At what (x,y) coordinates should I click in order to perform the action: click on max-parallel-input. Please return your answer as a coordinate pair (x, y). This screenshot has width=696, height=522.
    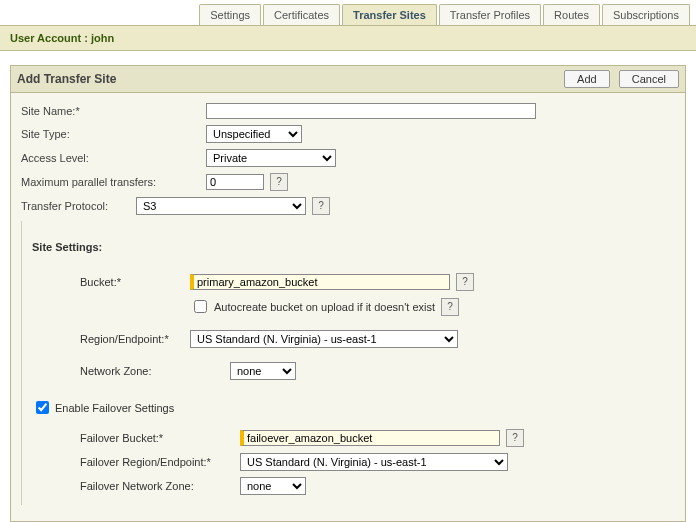
    Looking at the image, I should click on (235, 182).